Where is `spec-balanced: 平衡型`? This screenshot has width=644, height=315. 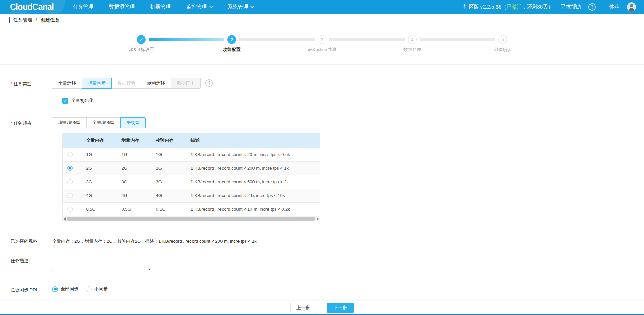 spec-balanced: 平衡型 is located at coordinates (133, 123).